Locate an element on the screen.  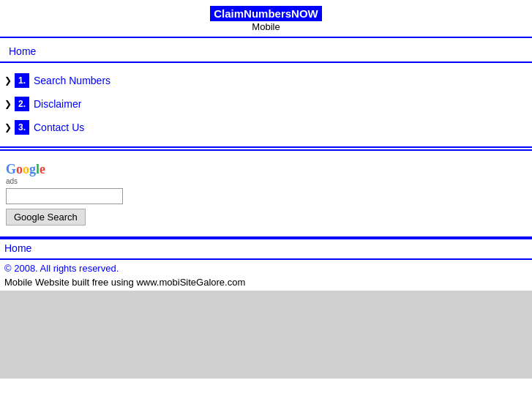
nav-label-3: Contact Us is located at coordinates (59, 127).